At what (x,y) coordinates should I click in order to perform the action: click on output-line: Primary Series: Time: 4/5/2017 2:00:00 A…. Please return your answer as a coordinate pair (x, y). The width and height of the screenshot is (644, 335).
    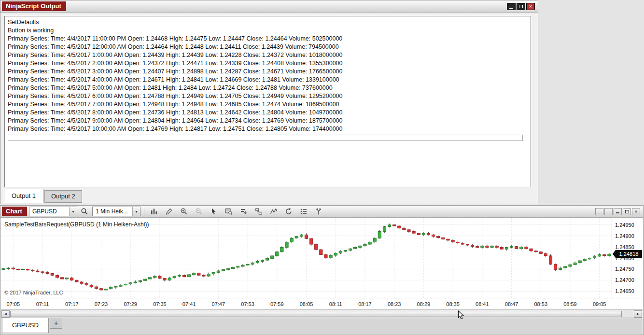
    Looking at the image, I should click on (267, 64).